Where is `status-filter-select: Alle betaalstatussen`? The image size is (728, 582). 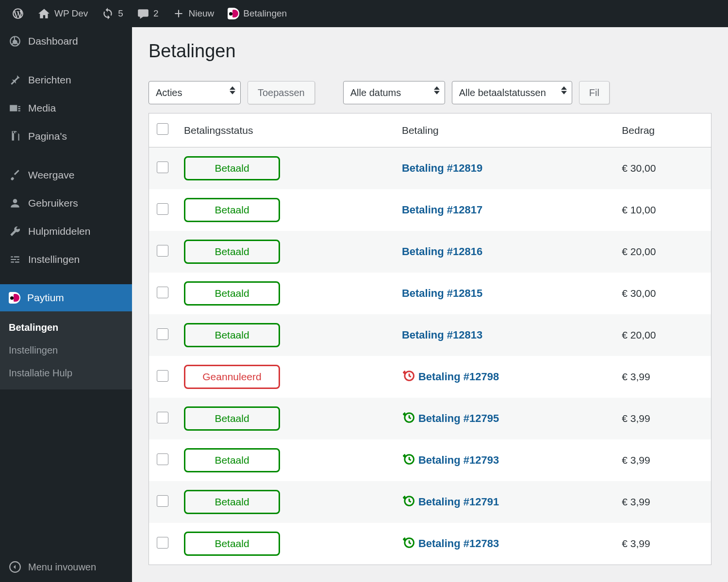 status-filter-select: Alle betaalstatussen is located at coordinates (512, 93).